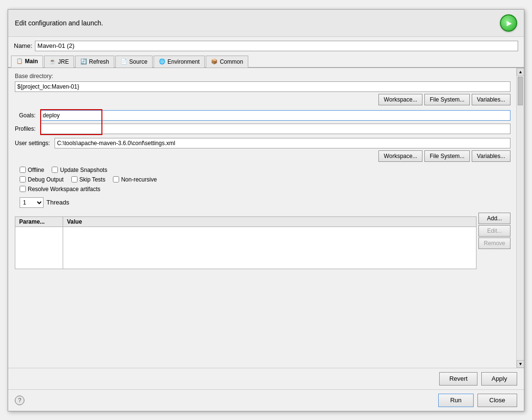 This screenshot has width=532, height=420. I want to click on threads-row: 1 2 4 8 Threads, so click(263, 203).